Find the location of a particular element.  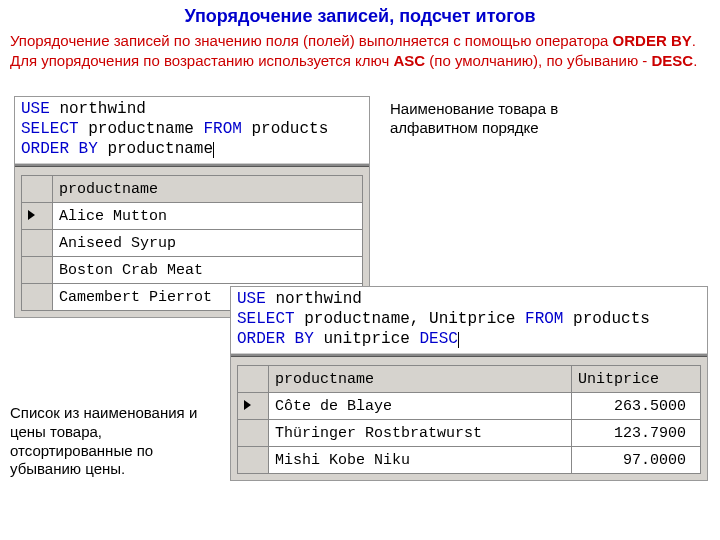

code-area-2: USE northwind SELECT productname, Unitpr… is located at coordinates (469, 319).